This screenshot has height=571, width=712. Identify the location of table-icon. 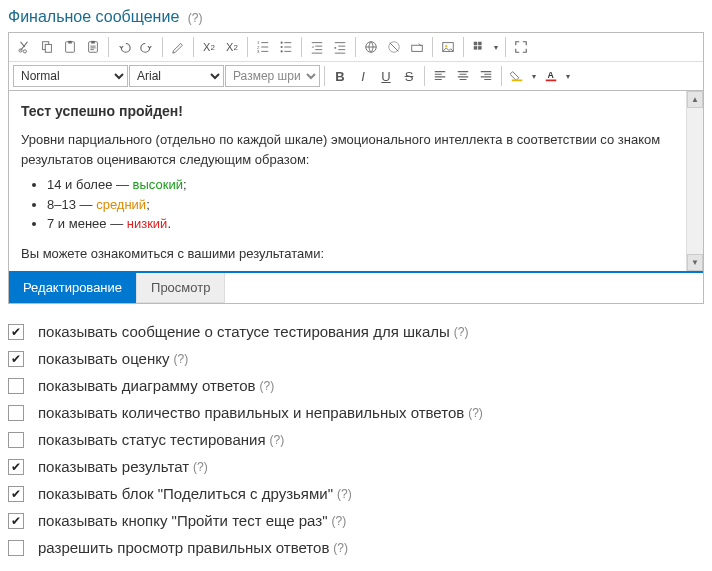
(479, 47).